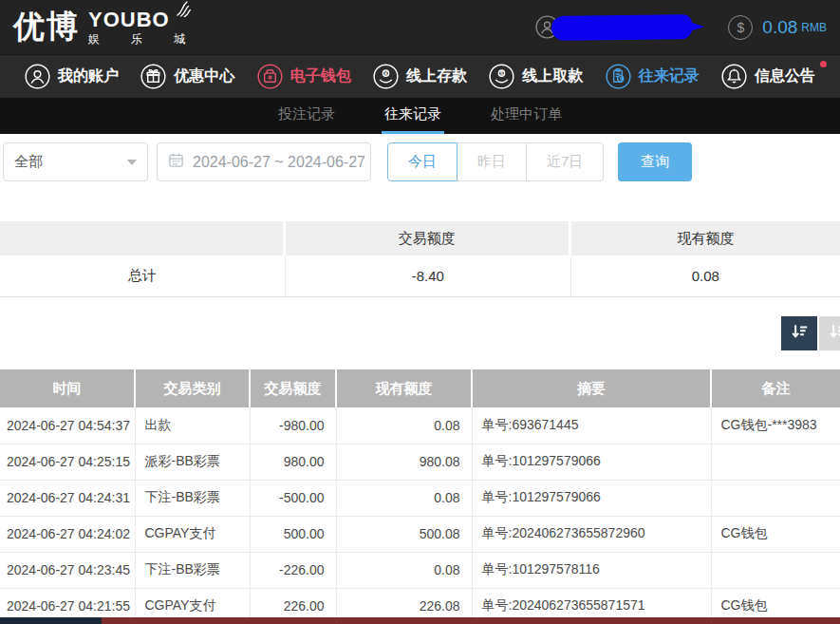 Image resolution: width=840 pixels, height=624 pixels. Describe the element at coordinates (777, 28) in the screenshot. I see `balance-display: $ 0.08 RMB` at that location.